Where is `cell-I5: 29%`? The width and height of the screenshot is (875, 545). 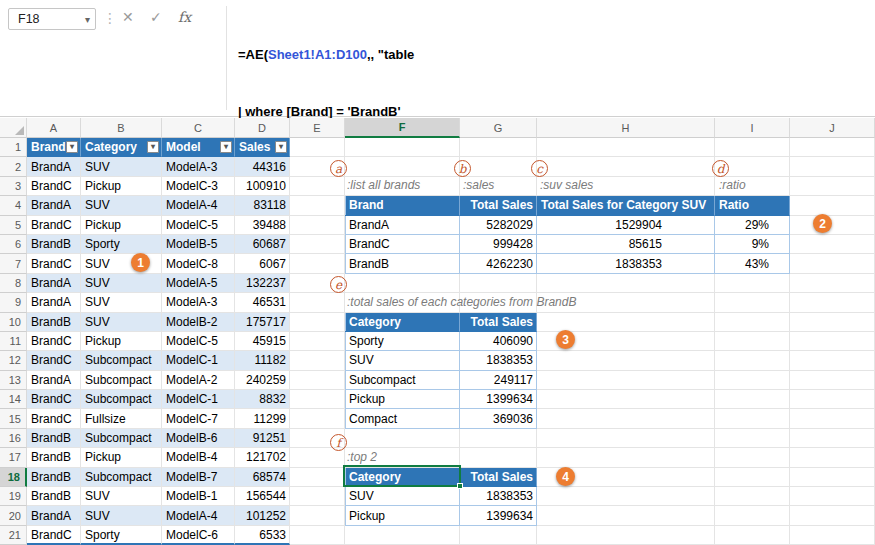 cell-I5: 29% is located at coordinates (752, 226).